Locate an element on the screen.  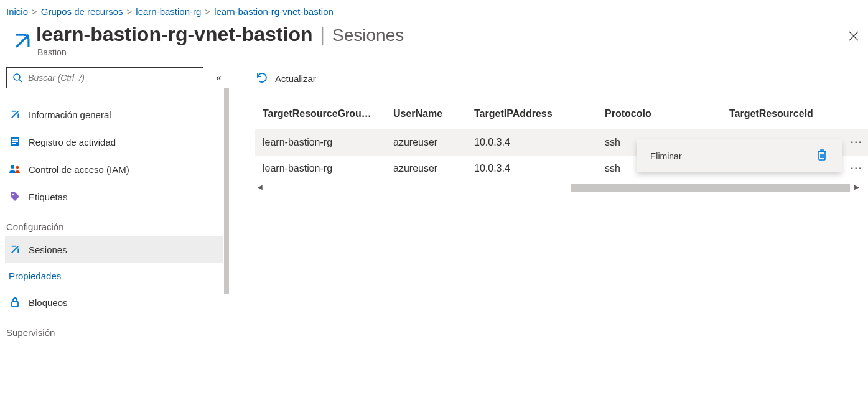
search-icon is located at coordinates (17, 78).